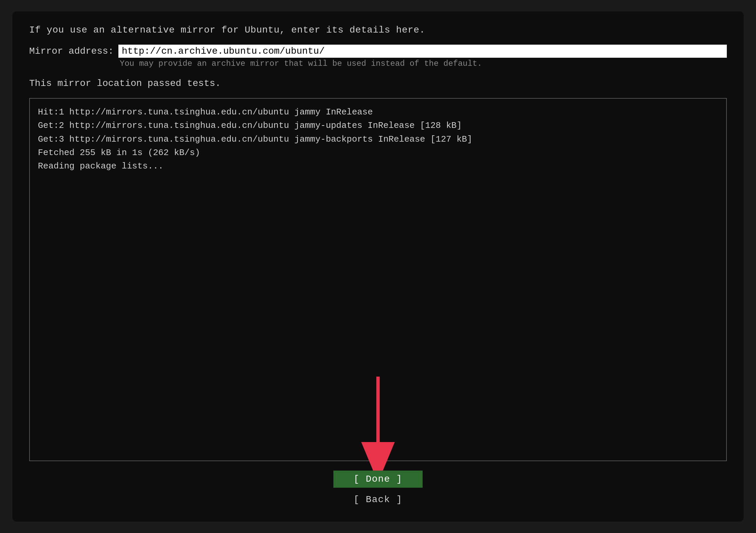  I want to click on log-line: Get:3 http://mirrors.tuna.tsinghua.edu.c…, so click(378, 139).